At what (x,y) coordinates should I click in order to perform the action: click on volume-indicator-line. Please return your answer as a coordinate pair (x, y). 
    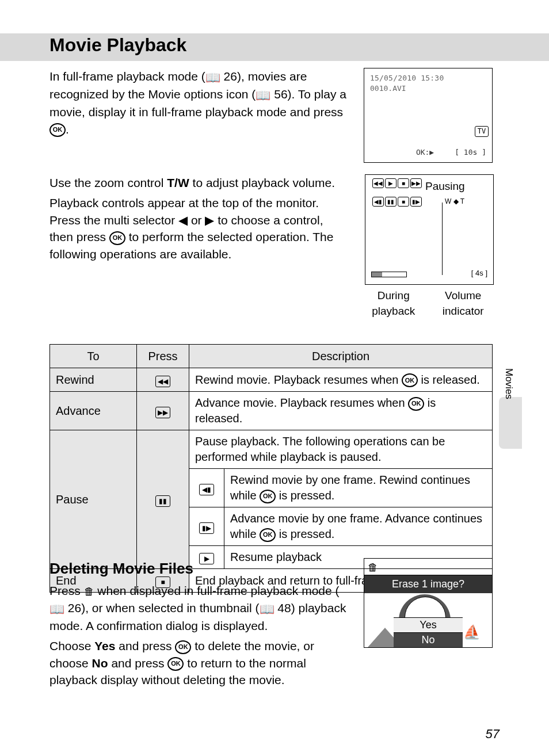
    Looking at the image, I should click on (442, 239).